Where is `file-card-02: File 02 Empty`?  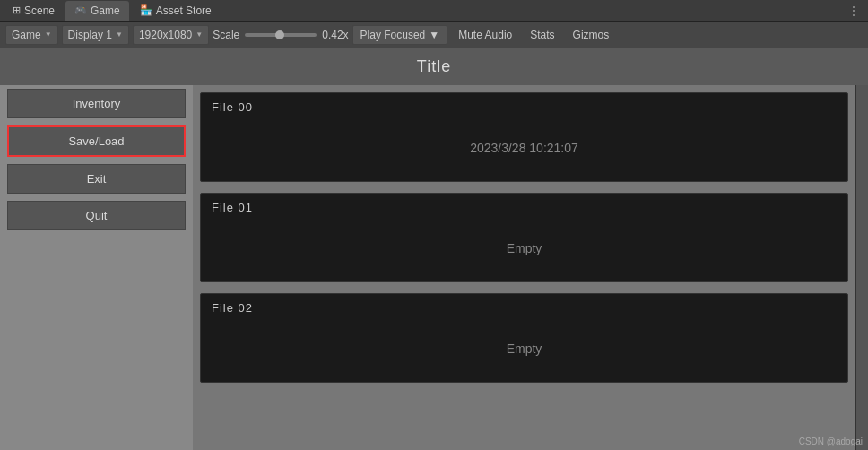
file-card-02: File 02 Empty is located at coordinates (524, 338).